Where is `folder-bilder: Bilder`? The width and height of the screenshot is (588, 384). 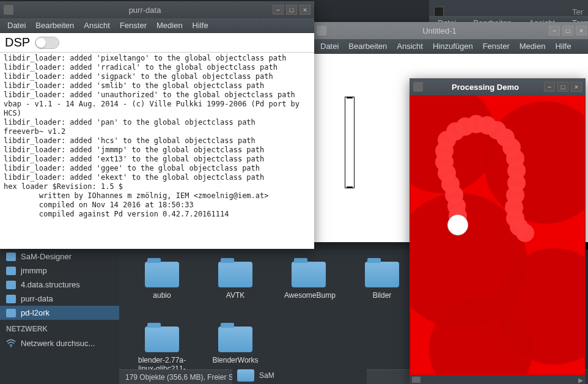 folder-bilder: Bilder is located at coordinates (382, 285).